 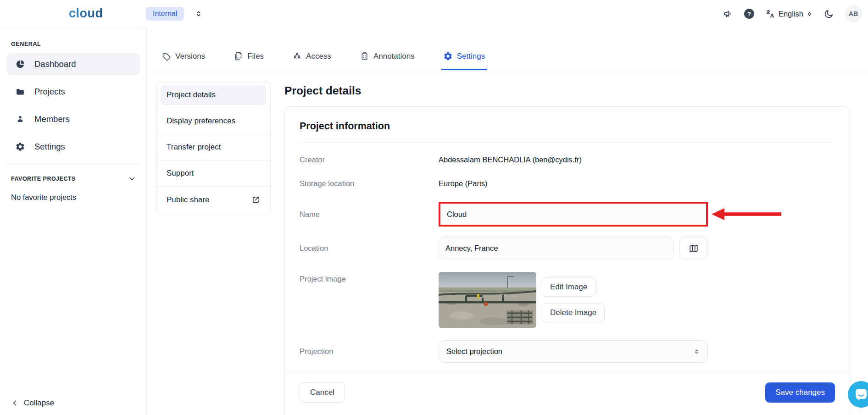 I want to click on map-icon, so click(x=694, y=249).